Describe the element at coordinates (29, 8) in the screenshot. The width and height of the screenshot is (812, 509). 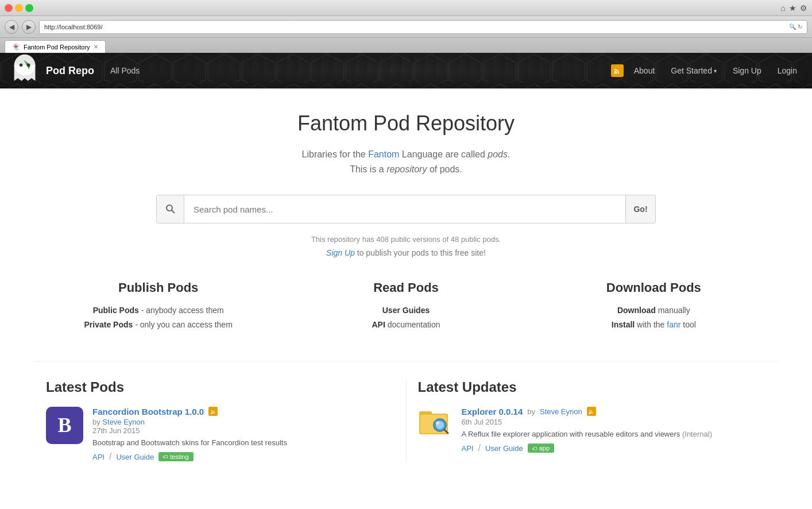
I see `maximize-button` at that location.